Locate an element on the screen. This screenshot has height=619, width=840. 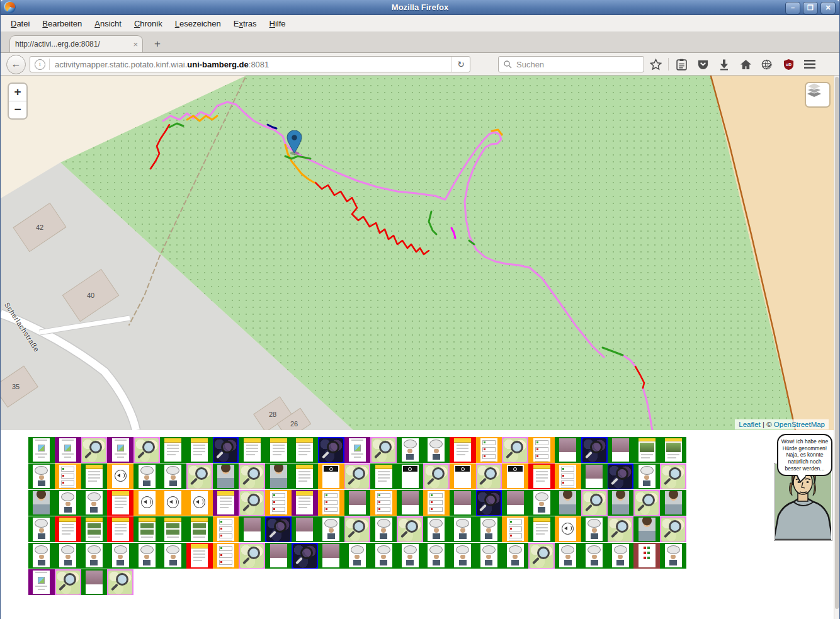
layers-control is located at coordinates (817, 94).